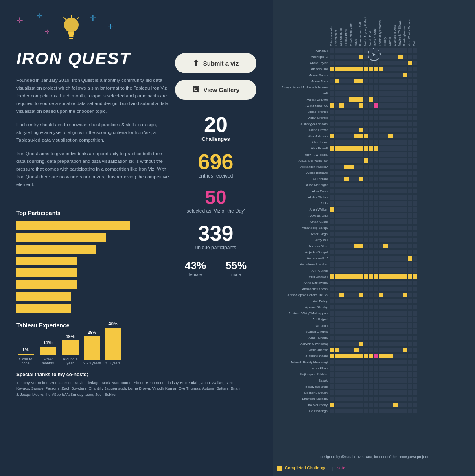 Image resolution: width=475 pixels, height=476 pixels. What do you see at coordinates (301, 295) in the screenshot?
I see `grid-participant-name: Anne-Sophie Pereira De Sa` at bounding box center [301, 295].